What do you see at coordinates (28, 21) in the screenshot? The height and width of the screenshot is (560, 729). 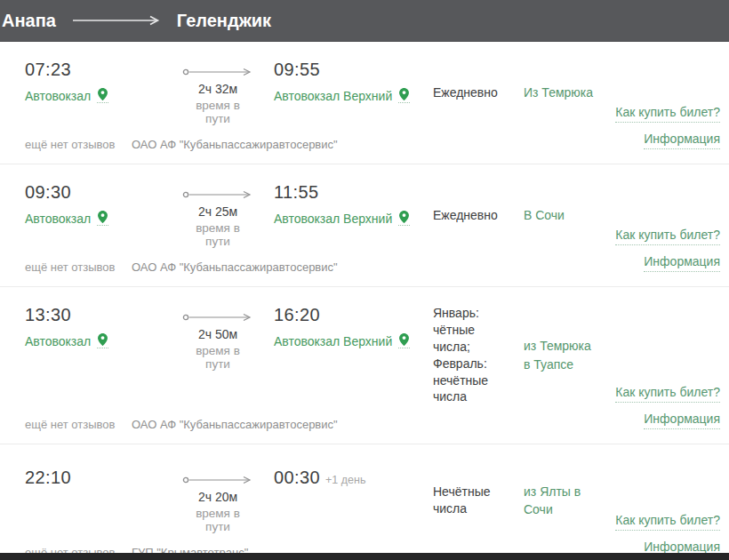 I see `route-from-city: Анапа` at bounding box center [28, 21].